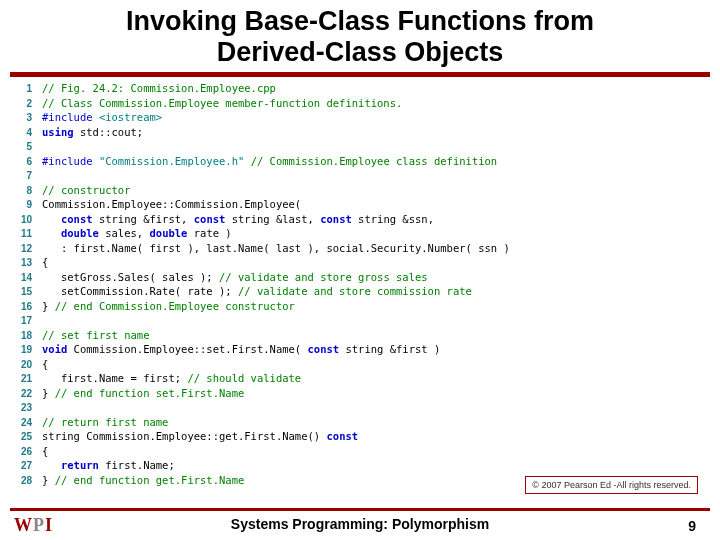 Image resolution: width=720 pixels, height=540 pixels. Describe the element at coordinates (360, 378) in the screenshot. I see `code-line: 21 first.Name = first; // should validat…` at that location.